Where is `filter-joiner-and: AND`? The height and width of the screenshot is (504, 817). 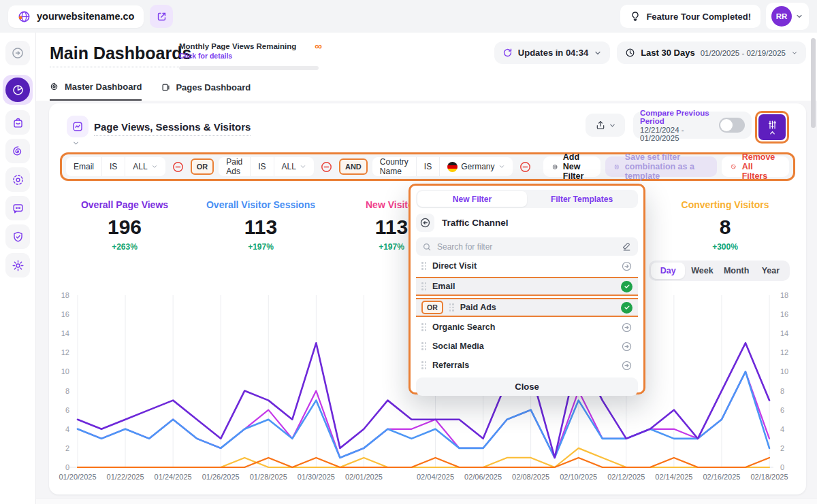
filter-joiner-and: AND is located at coordinates (353, 167).